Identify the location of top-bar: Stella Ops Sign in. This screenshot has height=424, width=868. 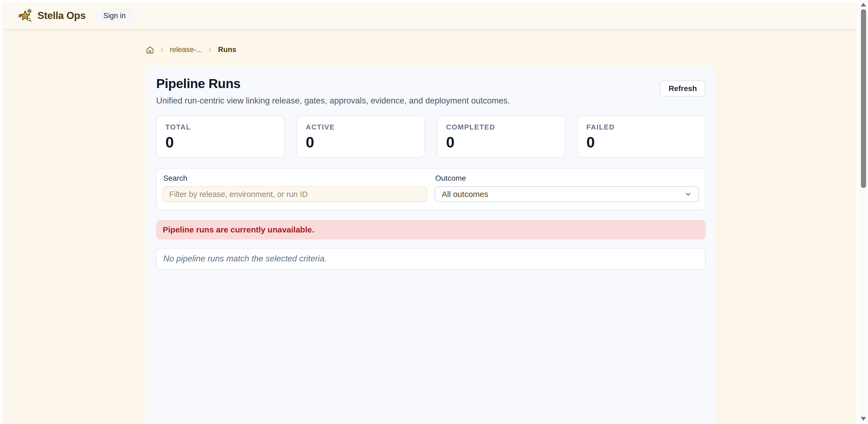
(429, 15).